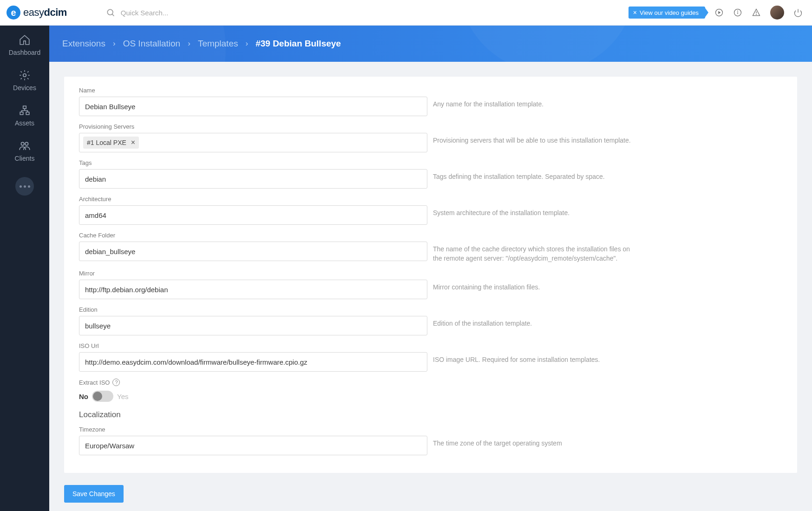  Describe the element at coordinates (253, 106) in the screenshot. I see `name-input` at that location.